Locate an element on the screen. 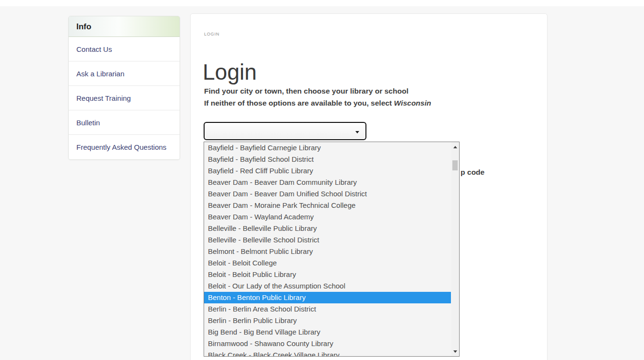  sidebar-title: Info is located at coordinates (124, 27).